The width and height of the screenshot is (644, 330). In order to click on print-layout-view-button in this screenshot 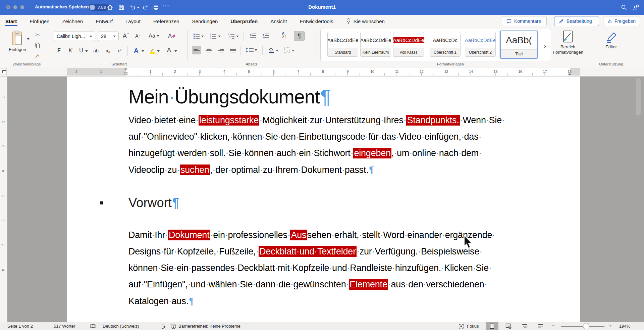, I will do `click(492, 326)`.